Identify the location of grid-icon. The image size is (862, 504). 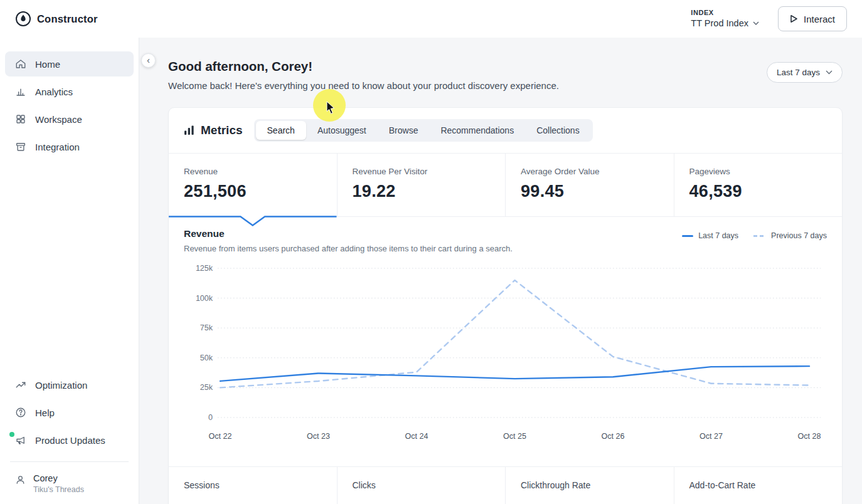
(21, 119).